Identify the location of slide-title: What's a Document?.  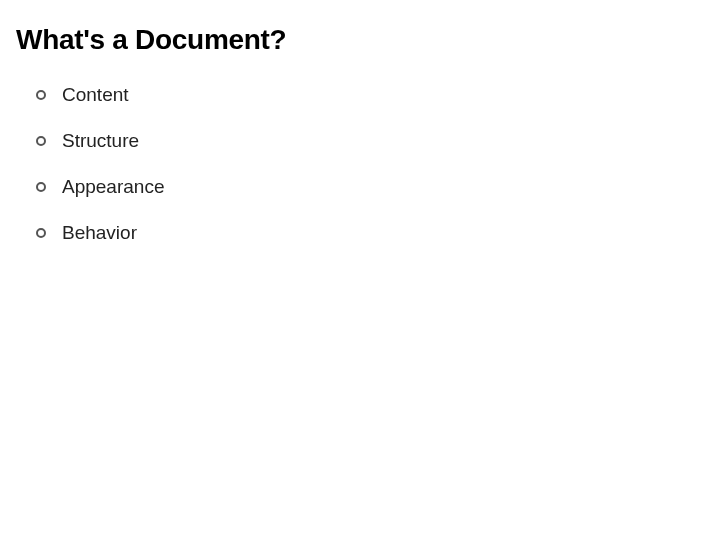
(360, 40).